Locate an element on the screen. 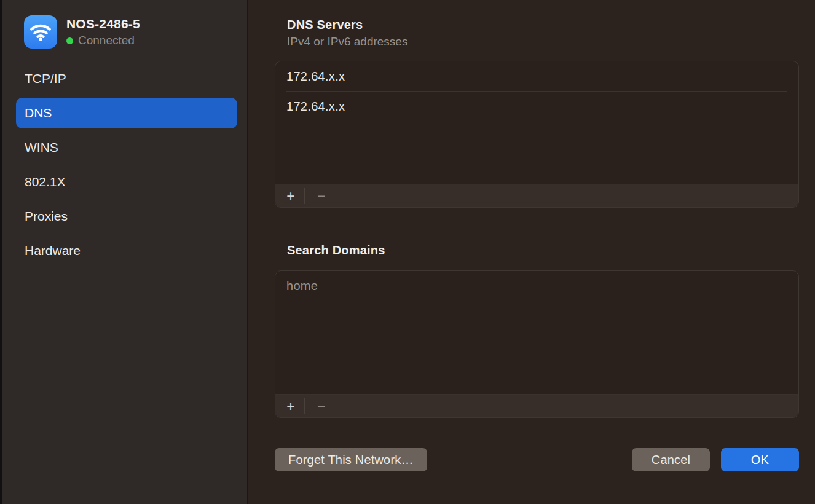  sidebar-item-hardware: Hardware is located at coordinates (127, 251).